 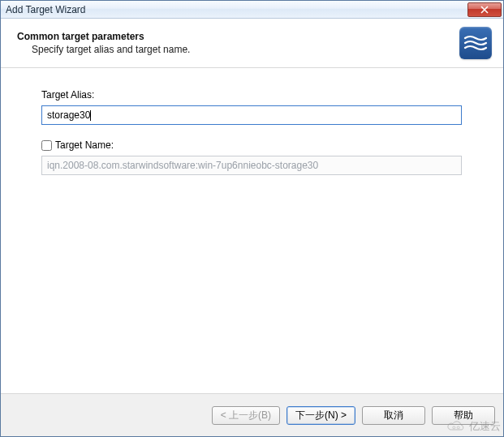 What do you see at coordinates (239, 43) in the screenshot?
I see `header-text-block: Common target parameters Specify target …` at bounding box center [239, 43].